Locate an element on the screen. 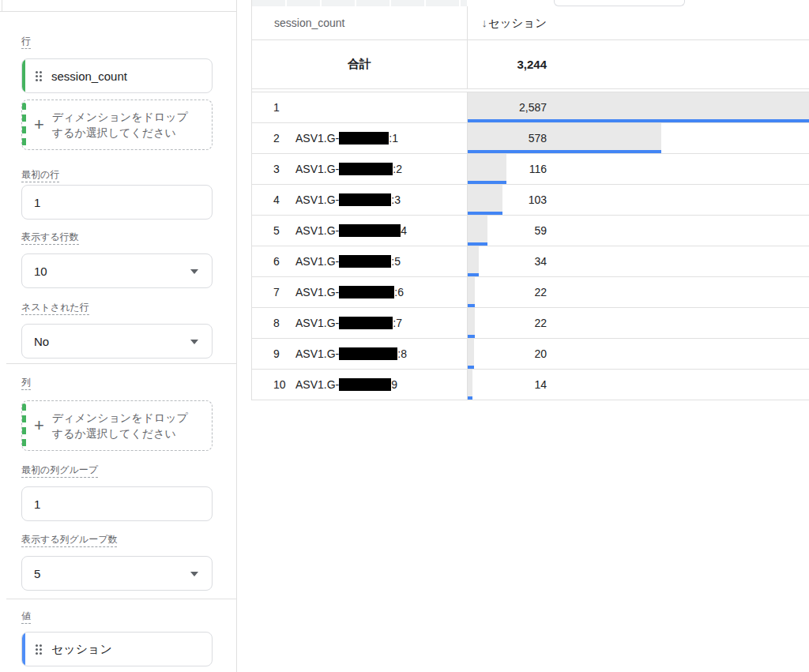 Image resolution: width=809 pixels, height=672 pixels. colgroup-count-select: 5 is located at coordinates (117, 573).